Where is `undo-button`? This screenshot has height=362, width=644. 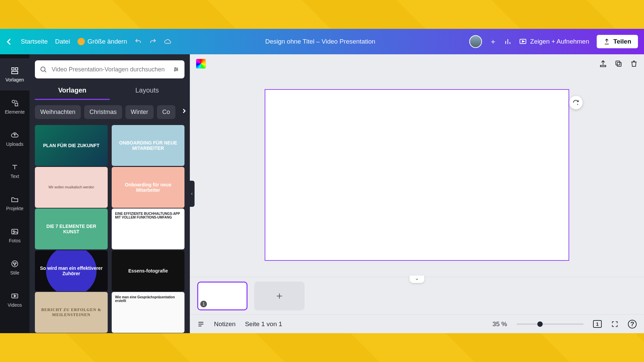
undo-button is located at coordinates (138, 42).